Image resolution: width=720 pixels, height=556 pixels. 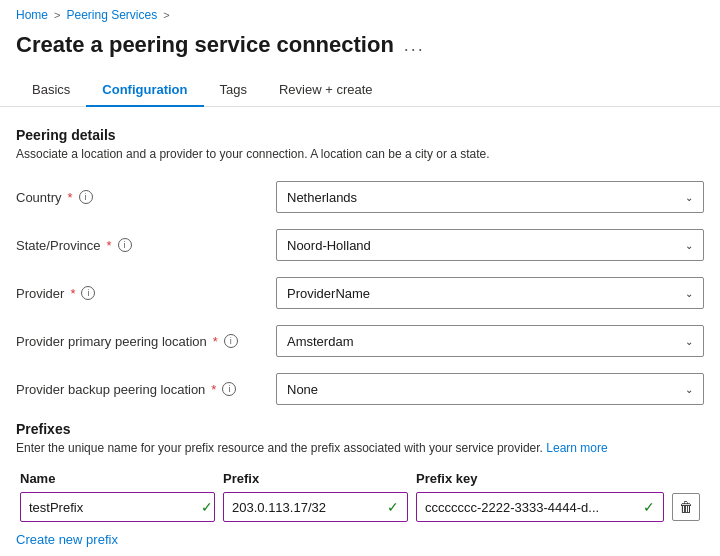 I want to click on breadcrumb-home: Home, so click(x=32, y=15).